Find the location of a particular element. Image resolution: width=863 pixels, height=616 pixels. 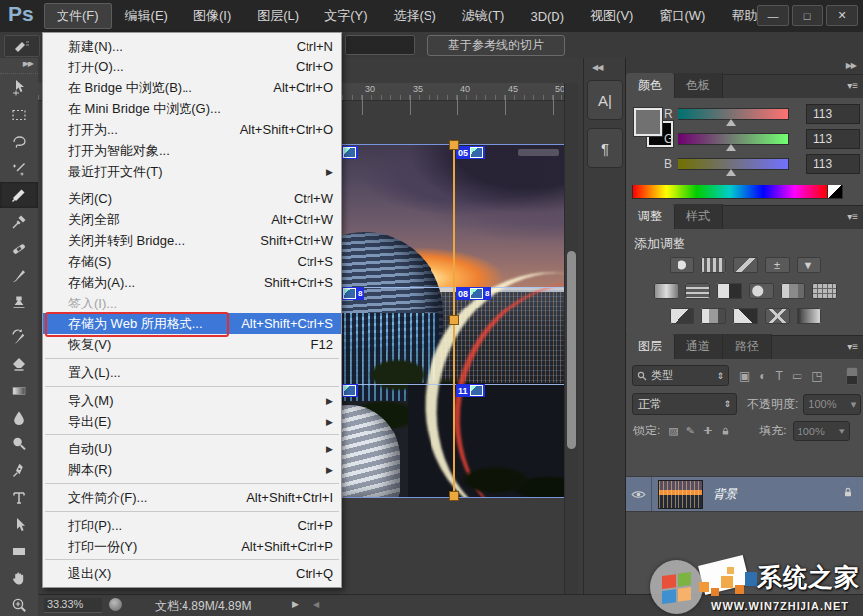

menu-item-save-as: 存储为(A)...Shift+Ctrl+S is located at coordinates (192, 282).